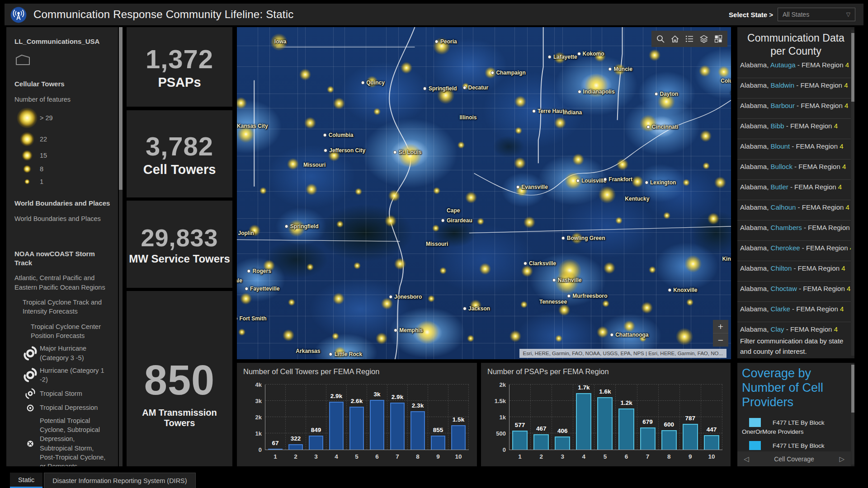  I want to click on county-row: Alabama, Bullock - FEMA Region 4, so click(794, 170).